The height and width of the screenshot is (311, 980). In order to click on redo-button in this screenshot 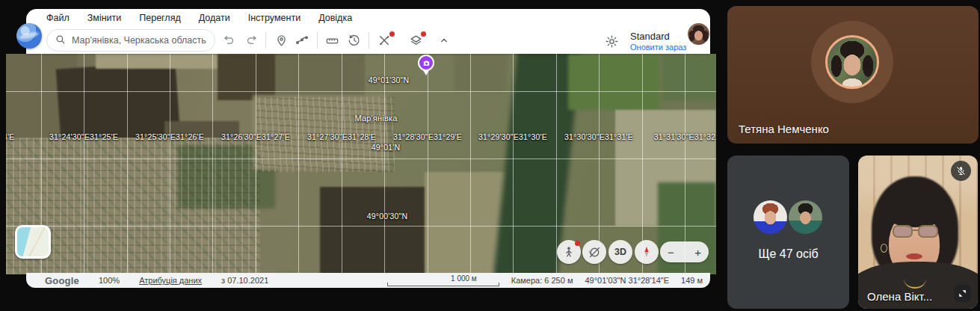, I will do `click(251, 40)`.